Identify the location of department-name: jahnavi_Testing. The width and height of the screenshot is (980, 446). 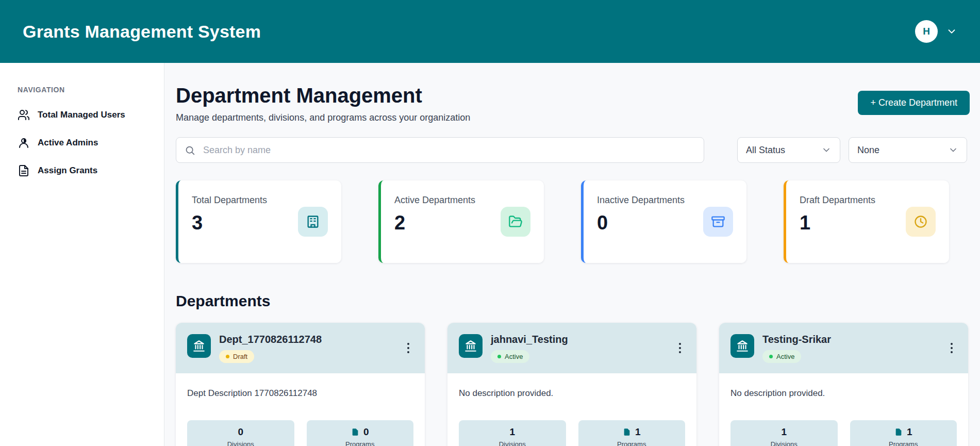
(529, 339).